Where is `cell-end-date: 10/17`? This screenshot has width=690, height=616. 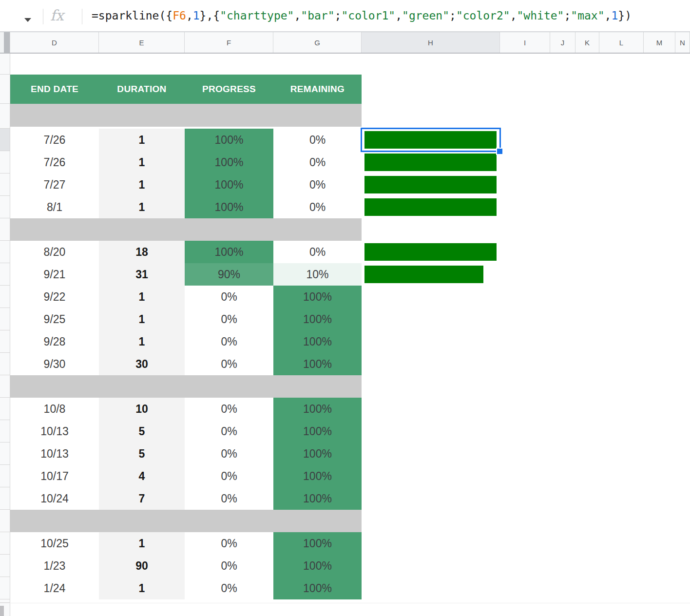 cell-end-date: 10/17 is located at coordinates (55, 476).